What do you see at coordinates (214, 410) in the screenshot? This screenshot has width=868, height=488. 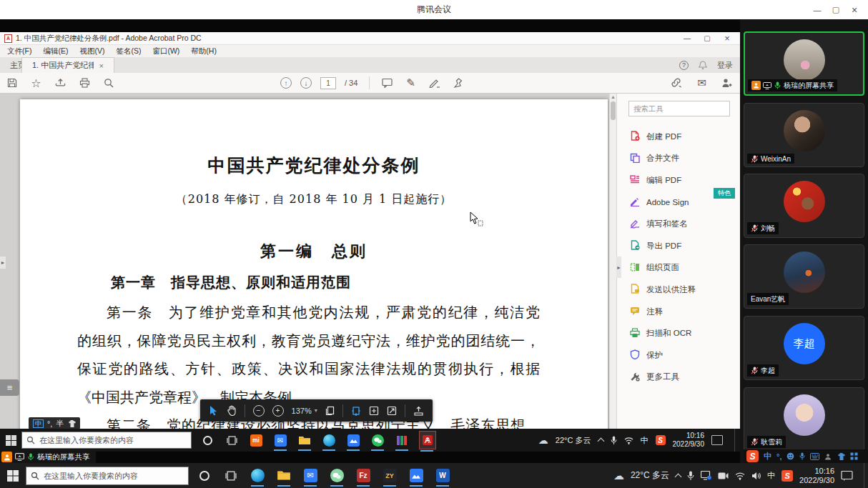 I see `select-tool-icon` at bounding box center [214, 410].